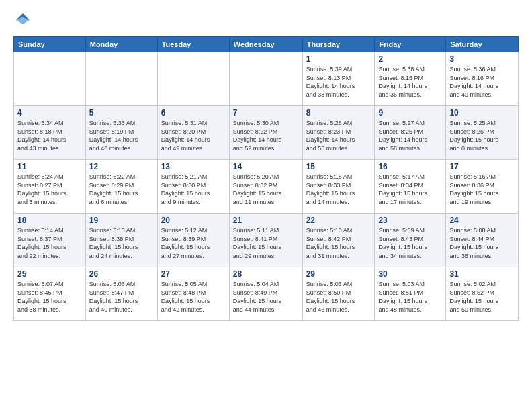 The width and height of the screenshot is (532, 411). I want to click on day-number: 7, so click(266, 113).